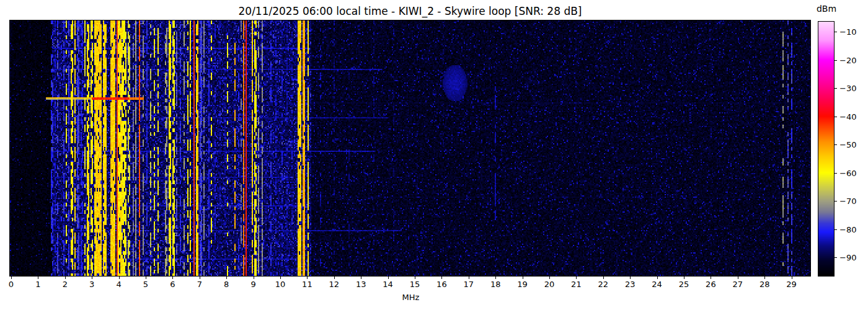 The width and height of the screenshot is (868, 310). I want to click on colorbar-tick-label: −40, so click(848, 117).